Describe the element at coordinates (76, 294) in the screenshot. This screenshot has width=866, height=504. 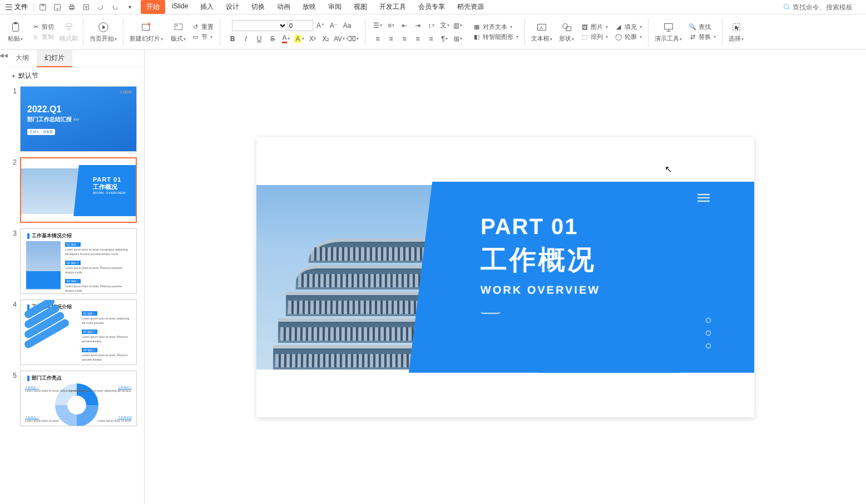
I see `thumbnail-list: 1 LOGO 2022.Q1 部门工作总结汇报 ››› 主讲人：张某某 2` at that location.